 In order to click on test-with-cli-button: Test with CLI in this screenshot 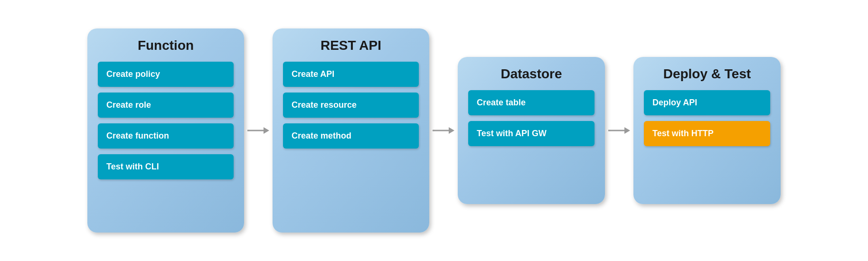, I will do `click(166, 167)`.